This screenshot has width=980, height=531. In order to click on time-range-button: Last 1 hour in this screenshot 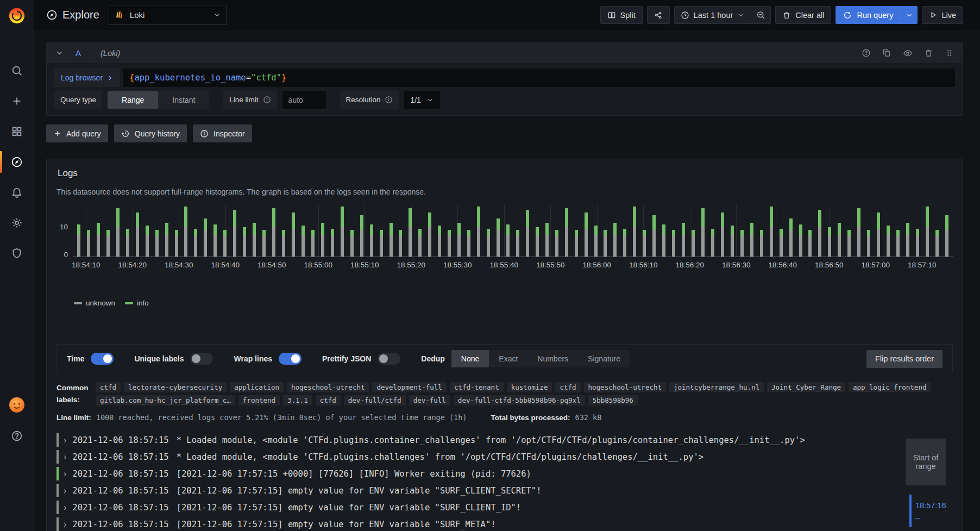, I will do `click(713, 15)`.